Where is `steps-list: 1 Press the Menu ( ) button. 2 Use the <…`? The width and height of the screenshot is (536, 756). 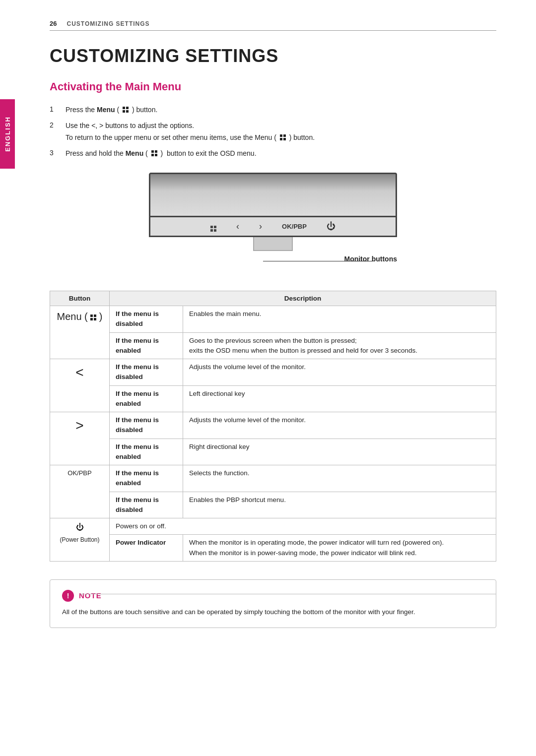 steps-list: 1 Press the Menu ( ) button. 2 Use the <… is located at coordinates (273, 131).